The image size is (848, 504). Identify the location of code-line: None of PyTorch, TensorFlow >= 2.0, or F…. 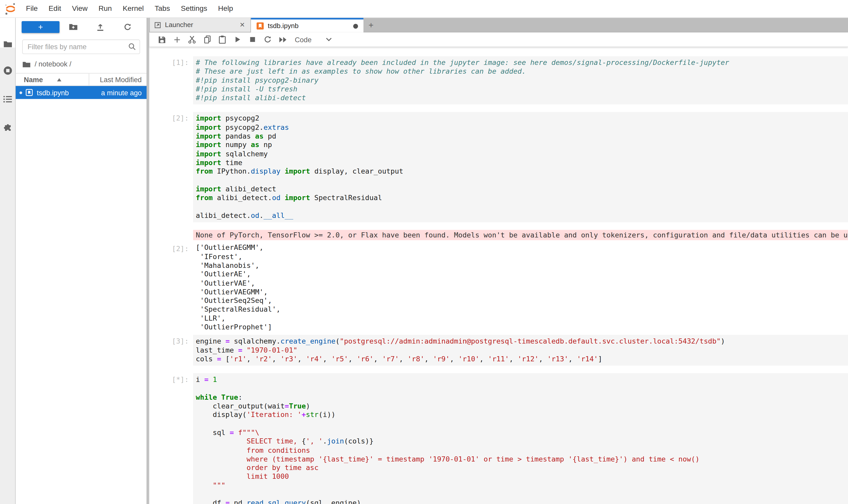
(522, 235).